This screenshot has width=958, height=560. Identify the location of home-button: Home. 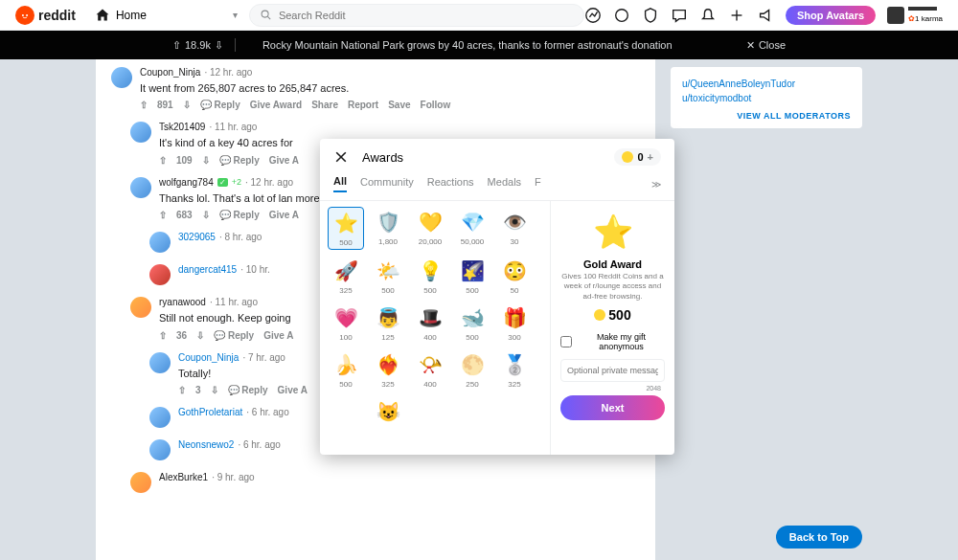
(121, 15).